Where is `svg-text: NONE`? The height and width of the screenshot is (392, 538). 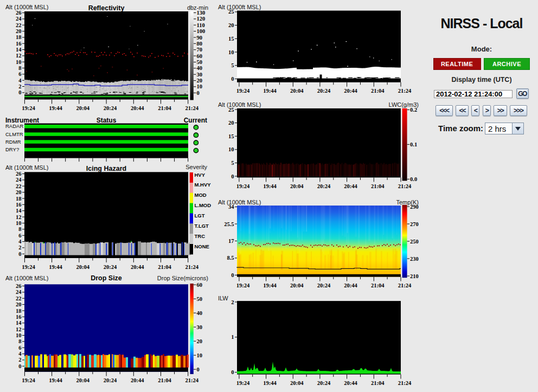 svg-text: NONE is located at coordinates (202, 246).